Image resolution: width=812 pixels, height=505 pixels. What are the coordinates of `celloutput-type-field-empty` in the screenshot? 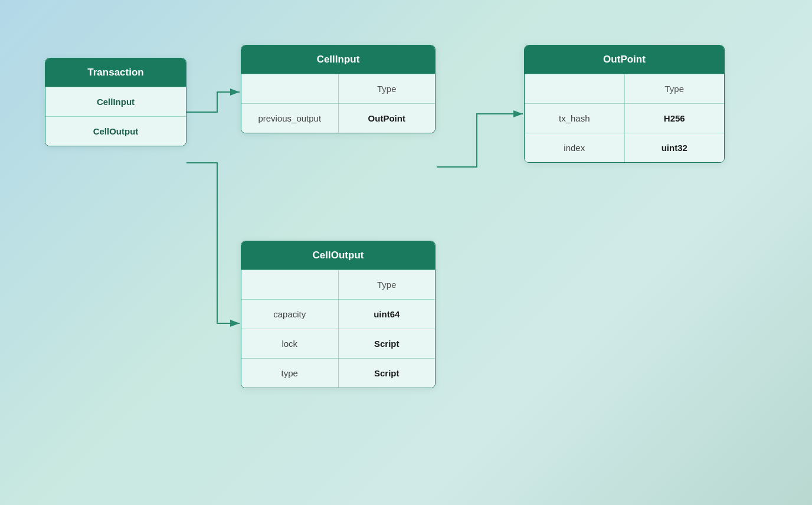 It's located at (290, 284).